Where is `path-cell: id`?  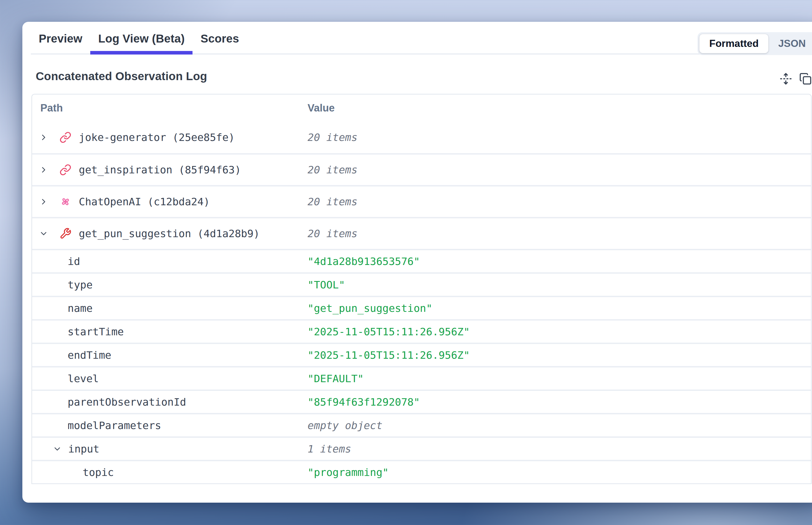
path-cell: id is located at coordinates (170, 261).